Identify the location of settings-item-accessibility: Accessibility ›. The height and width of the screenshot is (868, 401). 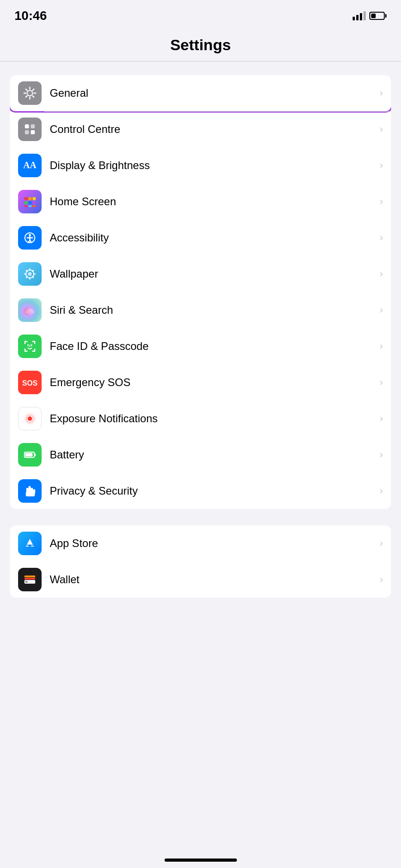
(201, 238).